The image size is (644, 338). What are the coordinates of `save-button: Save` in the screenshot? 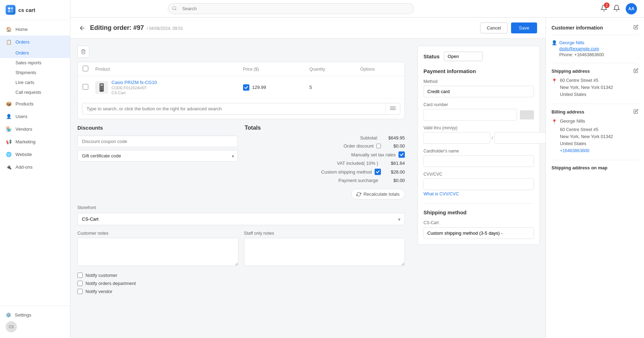 It's located at (524, 28).